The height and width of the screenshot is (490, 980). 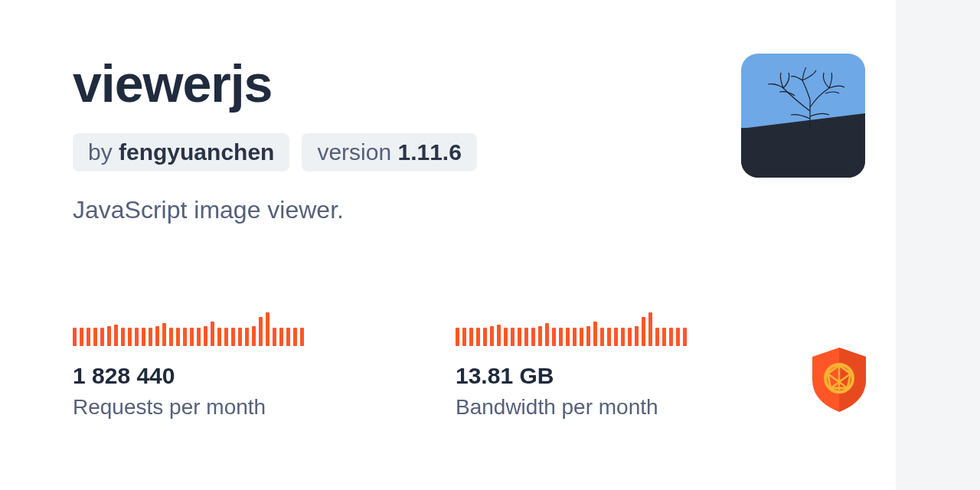 I want to click on shield-badge-icon, so click(x=839, y=380).